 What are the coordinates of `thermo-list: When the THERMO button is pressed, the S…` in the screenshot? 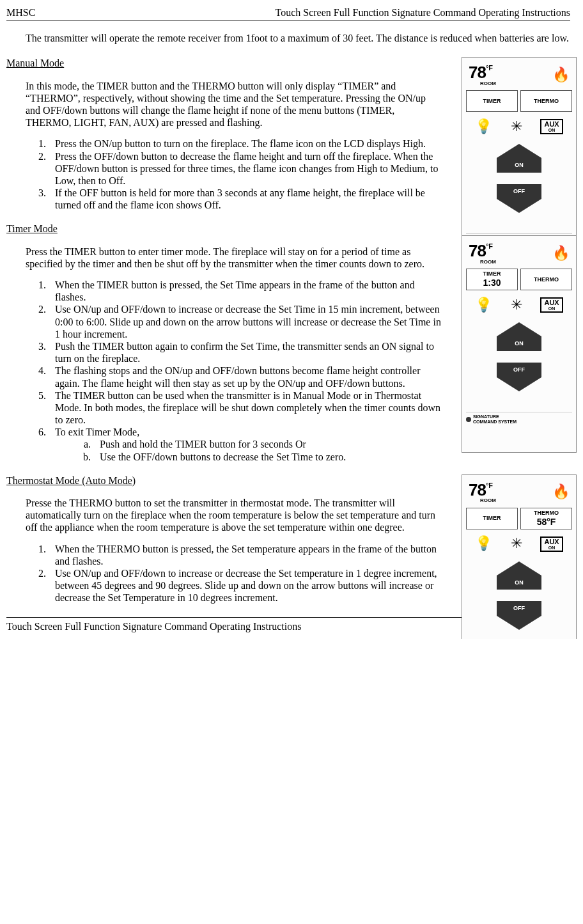 It's located at (234, 574).